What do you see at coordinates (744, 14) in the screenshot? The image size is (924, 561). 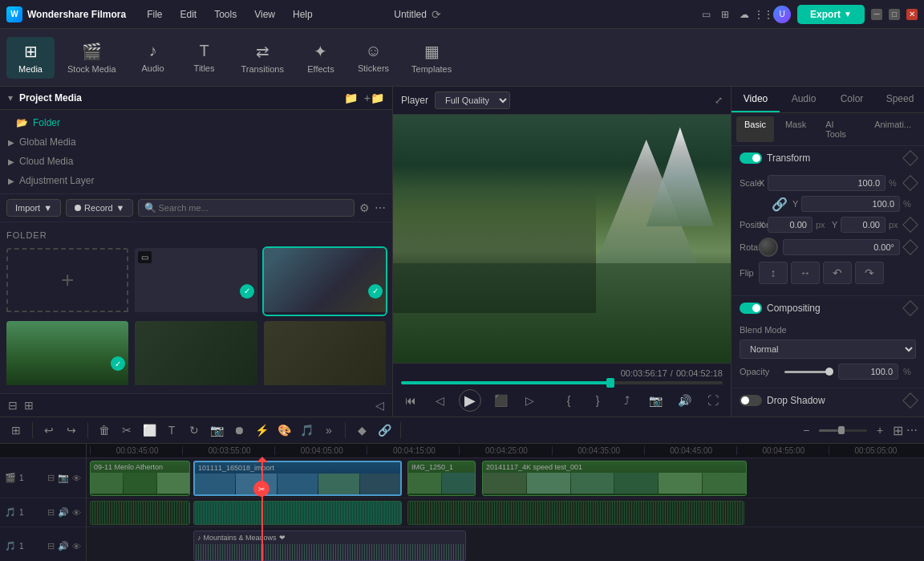 I see `cloud-icon: ☁` at bounding box center [744, 14].